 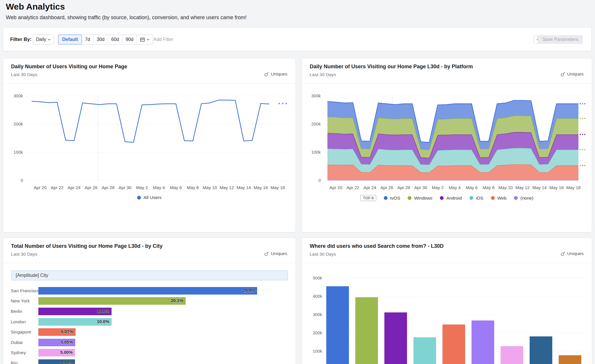 What do you see at coordinates (476, 198) in the screenshot?
I see `legend-item-ios: iOS` at bounding box center [476, 198].